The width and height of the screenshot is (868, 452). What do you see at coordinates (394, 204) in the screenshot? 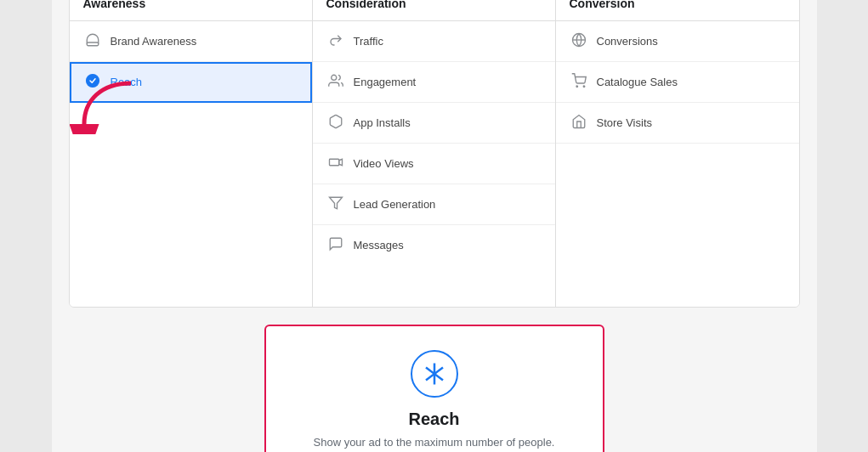
I see `lead-generation-label: Lead Generation` at bounding box center [394, 204].